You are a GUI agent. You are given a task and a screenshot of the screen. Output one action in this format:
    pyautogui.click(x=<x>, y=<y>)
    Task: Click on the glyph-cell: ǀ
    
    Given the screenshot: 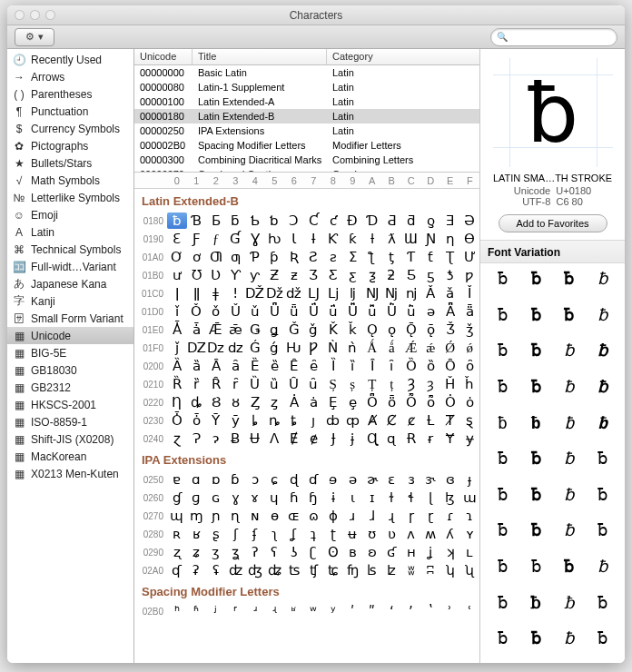 What is the action you would take?
    pyautogui.click(x=177, y=293)
    